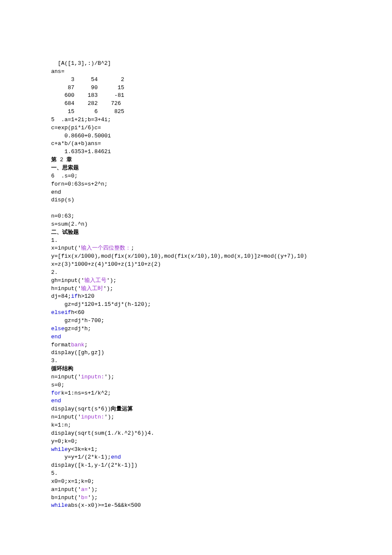 Image resolution: width=392 pixels, height=555 pixels. Describe the element at coordinates (76, 143) in the screenshot. I see `text-segment: c+a*b/(a+b)ans=` at that location.